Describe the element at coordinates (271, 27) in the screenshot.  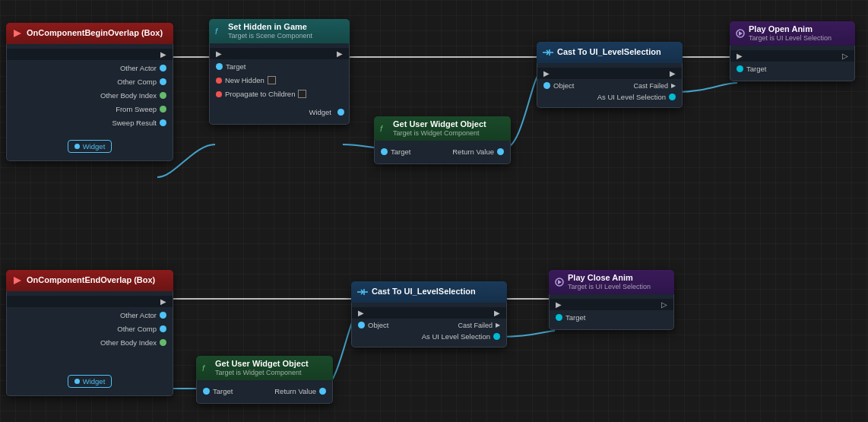
I see `node-title: Set Hidden in Game` at that location.